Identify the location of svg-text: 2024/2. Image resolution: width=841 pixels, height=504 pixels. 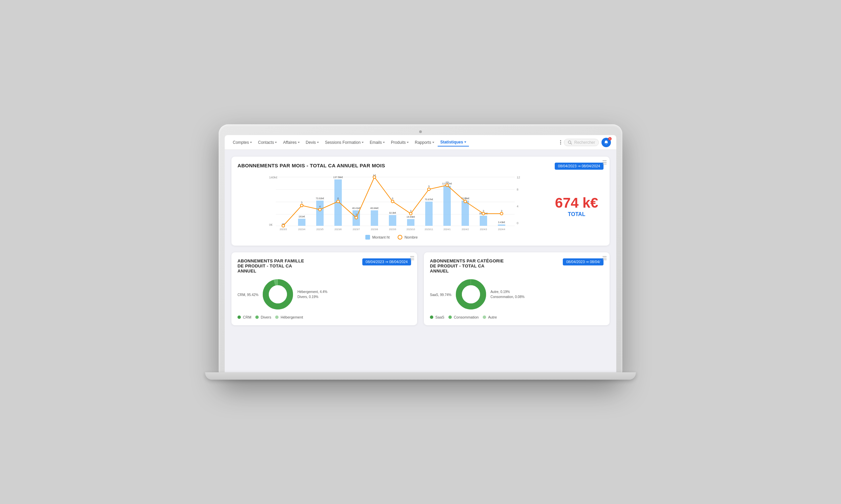
(465, 230).